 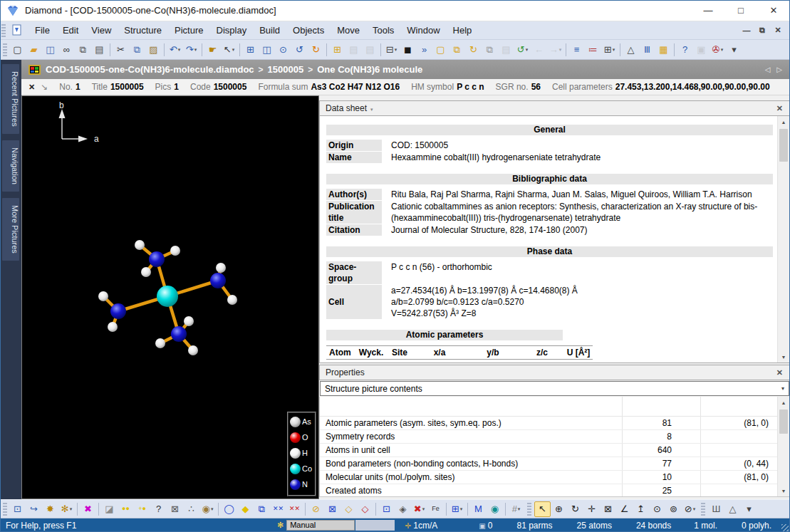 I want to click on update-document-icon: ⊡, so click(x=17, y=509).